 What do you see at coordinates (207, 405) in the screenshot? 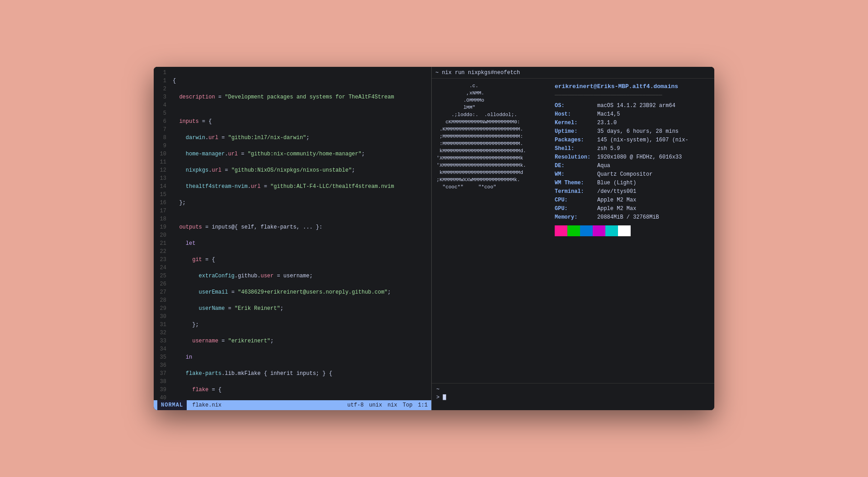
I see `editor-filename: flake.nix` at bounding box center [207, 405].